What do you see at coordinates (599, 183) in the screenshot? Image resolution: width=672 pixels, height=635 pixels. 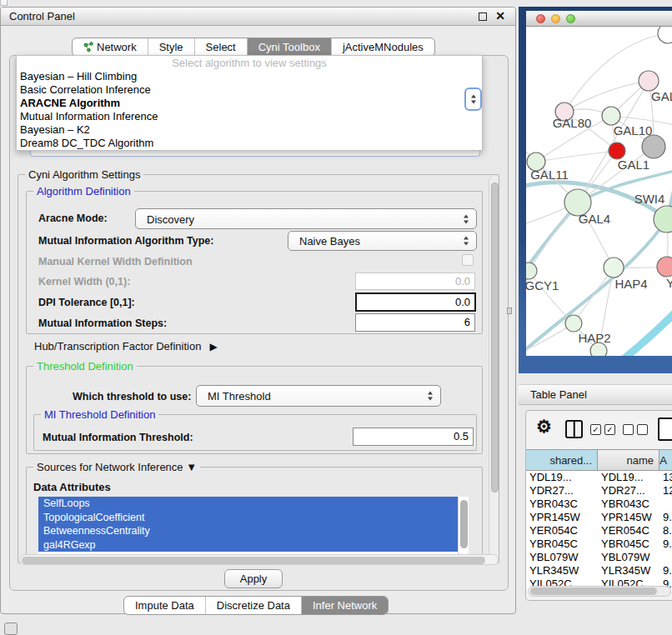 I see `network-window: GAL GAL80 GAL10 GAL1 GAL11 SWI4 GAL4 GCY…` at bounding box center [599, 183].